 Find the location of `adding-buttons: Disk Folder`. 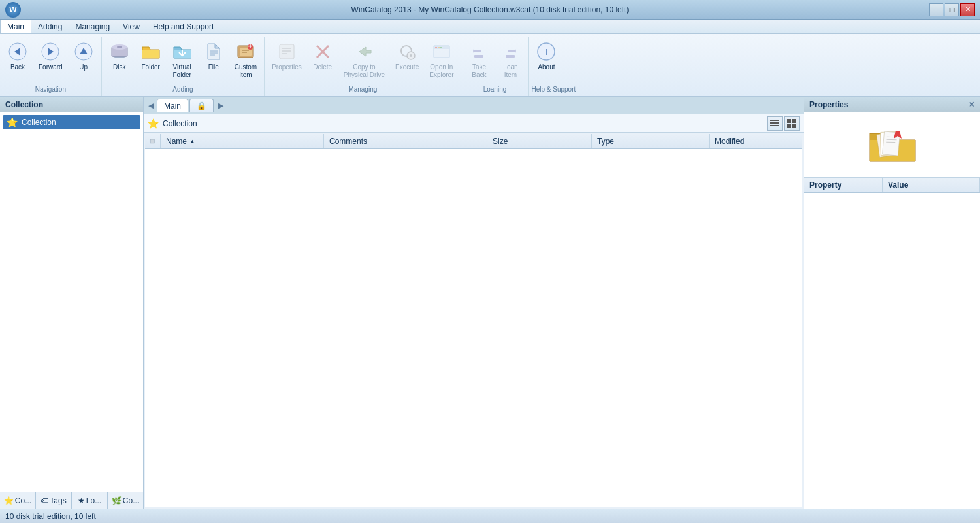

adding-buttons: Disk Folder is located at coordinates (183, 60).